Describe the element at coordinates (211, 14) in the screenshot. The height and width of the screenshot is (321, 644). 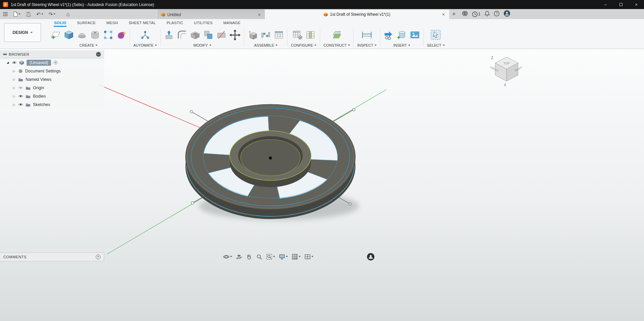
I see `document-tab-untitled: Untitled ×` at that location.